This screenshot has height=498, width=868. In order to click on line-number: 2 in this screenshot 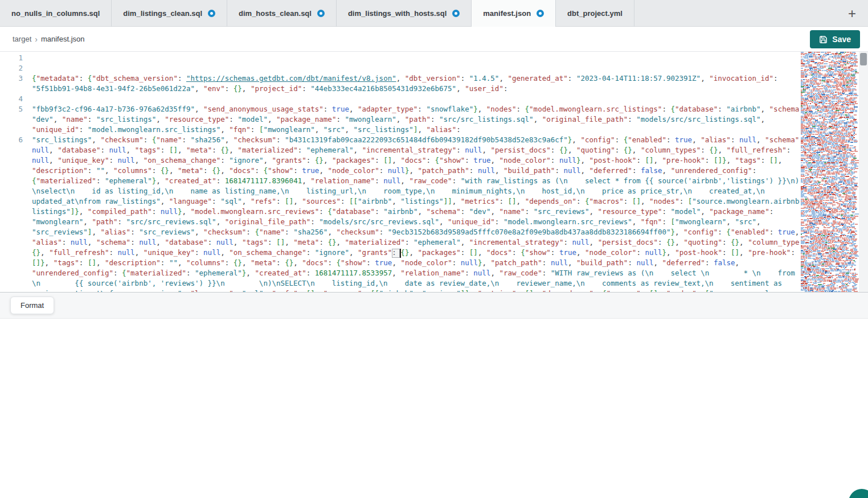, I will do `click(16, 68)`.